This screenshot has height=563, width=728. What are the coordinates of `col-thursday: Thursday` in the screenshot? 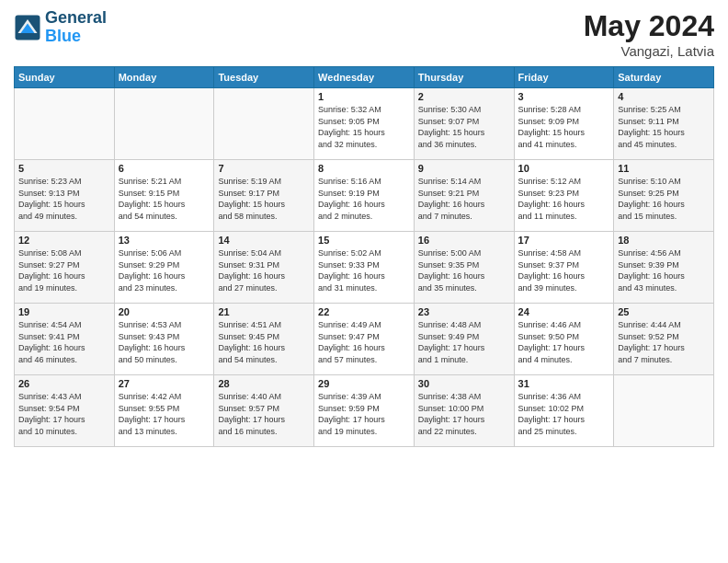 It's located at (463, 77).